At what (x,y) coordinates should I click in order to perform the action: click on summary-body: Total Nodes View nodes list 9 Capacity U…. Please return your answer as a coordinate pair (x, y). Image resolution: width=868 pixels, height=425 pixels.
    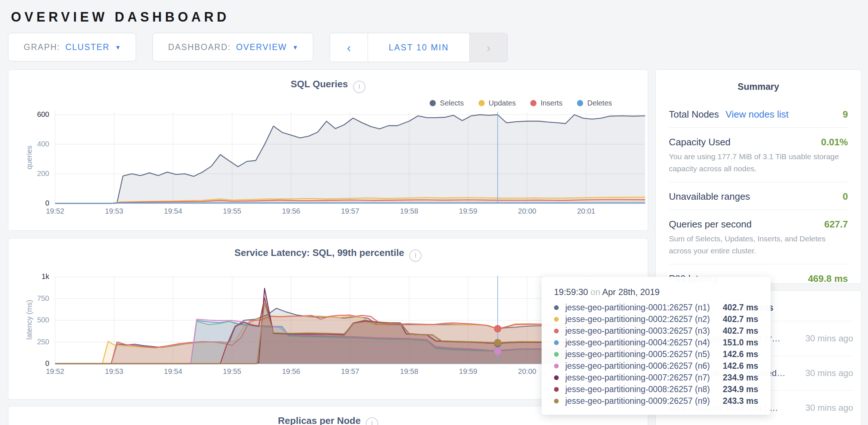
    Looking at the image, I should click on (759, 196).